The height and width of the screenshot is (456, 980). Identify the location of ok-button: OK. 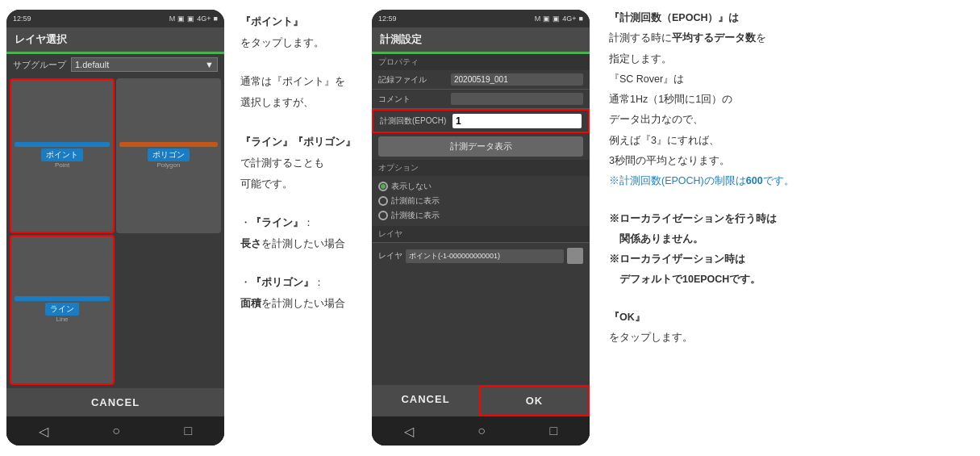
(534, 400).